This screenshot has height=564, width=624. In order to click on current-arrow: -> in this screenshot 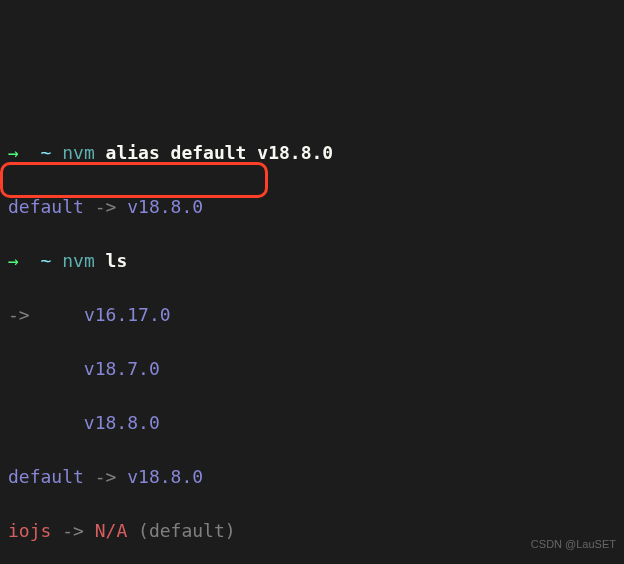, I will do `click(19, 314)`.